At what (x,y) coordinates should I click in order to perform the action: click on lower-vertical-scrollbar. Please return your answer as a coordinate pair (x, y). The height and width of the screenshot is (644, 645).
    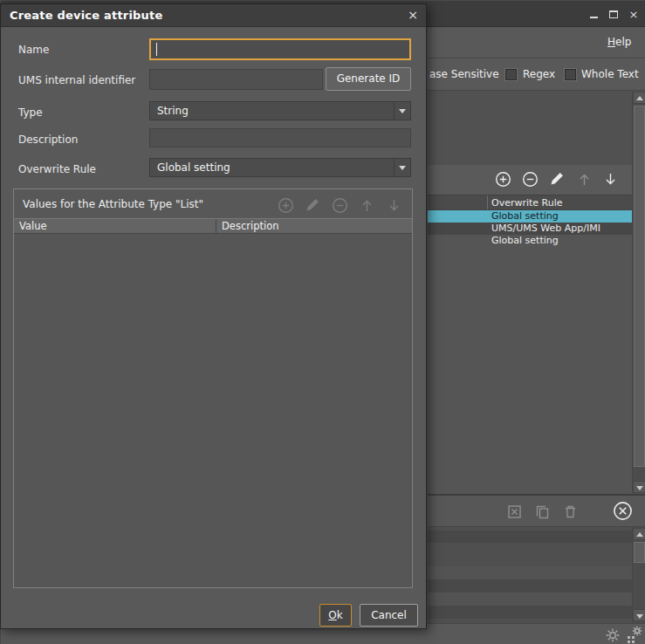
    Looking at the image, I should click on (639, 575).